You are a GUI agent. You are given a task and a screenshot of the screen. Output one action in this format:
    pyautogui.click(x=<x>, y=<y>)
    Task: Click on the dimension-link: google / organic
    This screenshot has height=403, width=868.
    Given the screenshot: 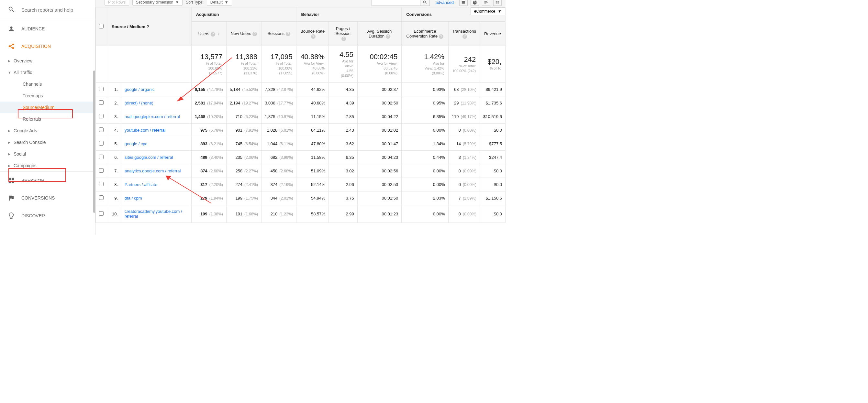 What is the action you would take?
    pyautogui.click(x=140, y=90)
    